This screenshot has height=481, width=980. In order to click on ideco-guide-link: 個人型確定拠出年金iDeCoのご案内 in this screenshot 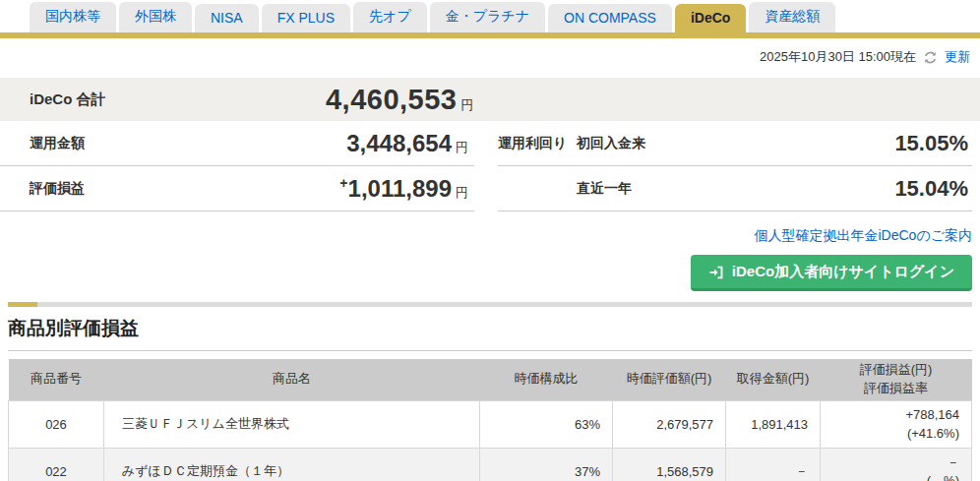, I will do `click(863, 235)`.